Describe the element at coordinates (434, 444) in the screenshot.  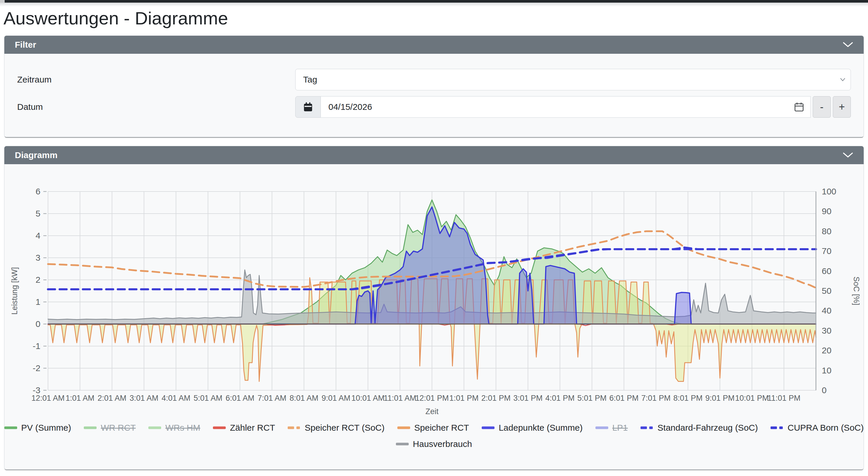
I see `legend-item: Hausverbrauch` at that location.